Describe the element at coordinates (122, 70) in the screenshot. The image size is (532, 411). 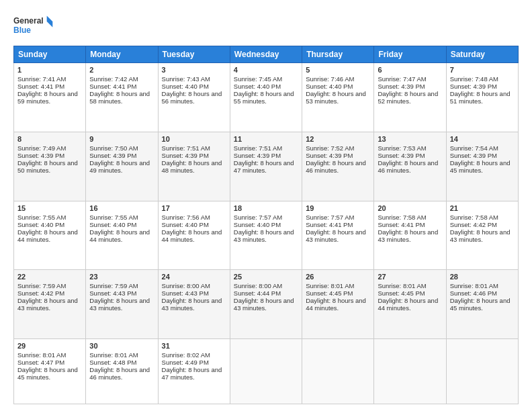
I see `day-number: 2` at that location.